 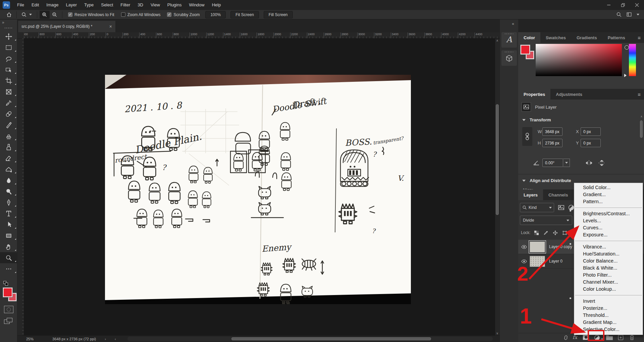 I want to click on path-selection-tool, so click(x=9, y=225).